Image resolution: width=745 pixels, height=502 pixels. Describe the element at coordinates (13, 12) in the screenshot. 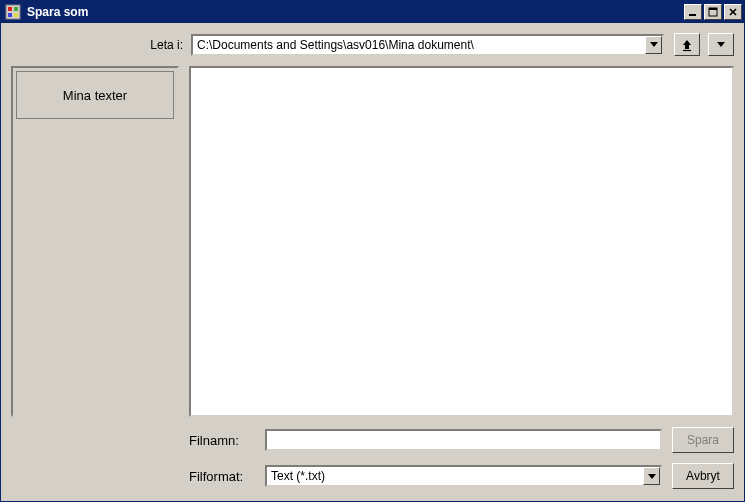

I see `app-icon` at that location.